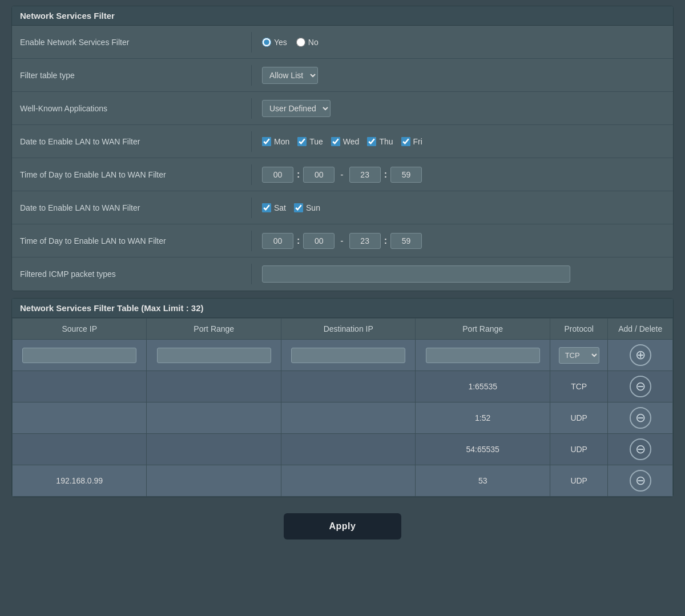 This screenshot has height=616, width=685. I want to click on sat-text: Sat, so click(280, 208).